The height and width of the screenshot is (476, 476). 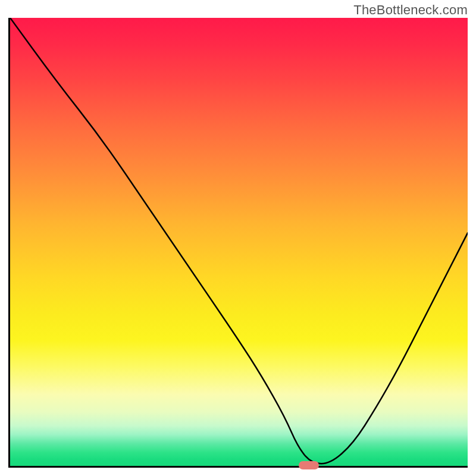 What do you see at coordinates (411, 10) in the screenshot?
I see `watermark-text: TheBottleneck.com` at bounding box center [411, 10].